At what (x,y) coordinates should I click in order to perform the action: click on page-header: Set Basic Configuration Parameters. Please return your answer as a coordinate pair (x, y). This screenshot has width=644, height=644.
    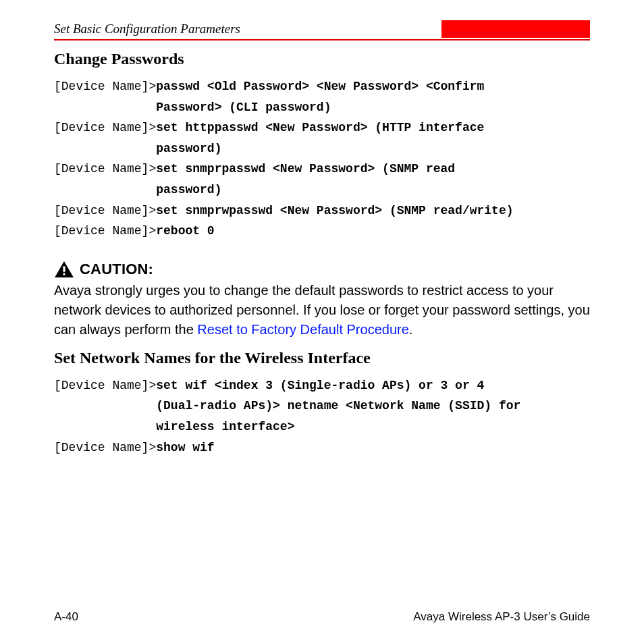
    Looking at the image, I should click on (322, 30).